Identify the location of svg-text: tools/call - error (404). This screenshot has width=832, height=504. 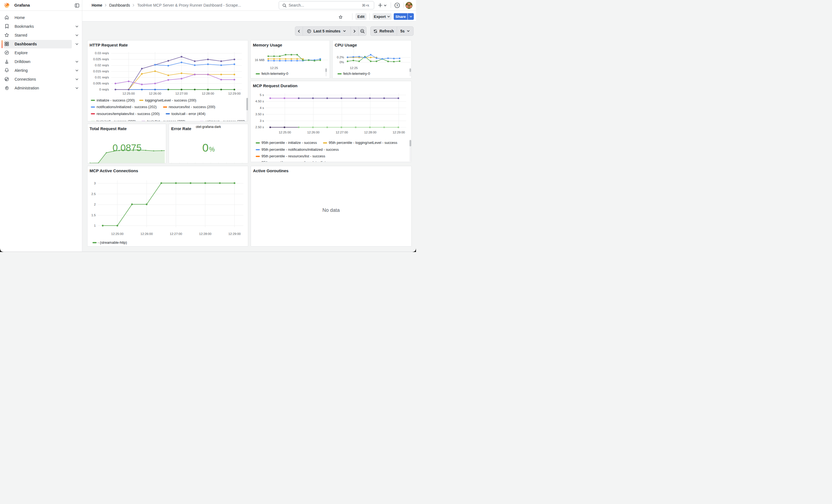
(188, 113).